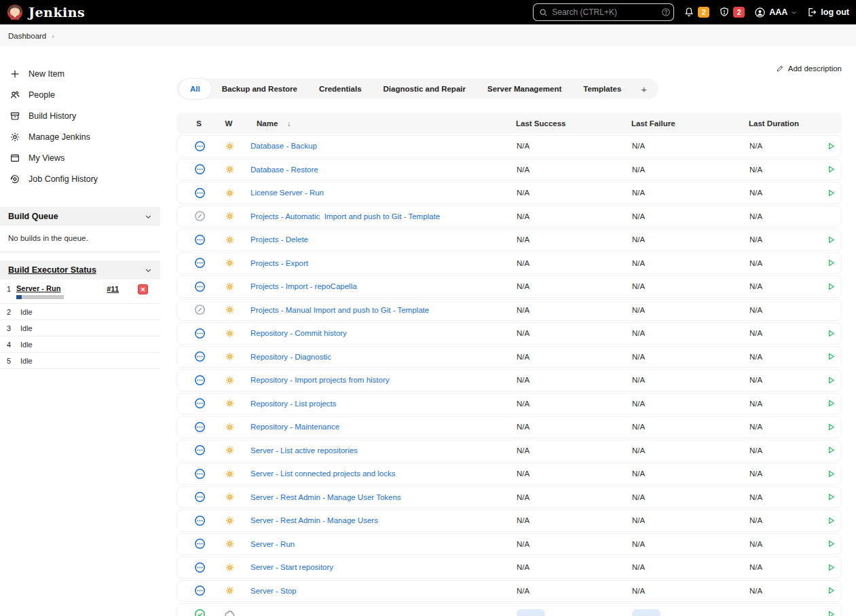  I want to click on job-link: Projects - Manual Import and push to Git…, so click(377, 310).